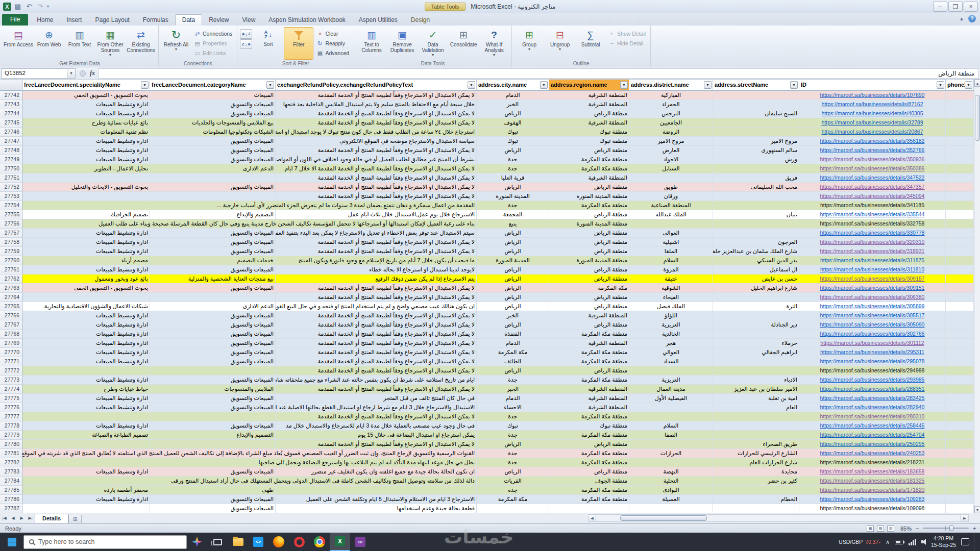 This screenshot has height=551, width=980. Describe the element at coordinates (376, 499) in the screenshot. I see `cell-policy: الاسترجاع 3 ايام من الاستلام والاستبدال …` at that location.